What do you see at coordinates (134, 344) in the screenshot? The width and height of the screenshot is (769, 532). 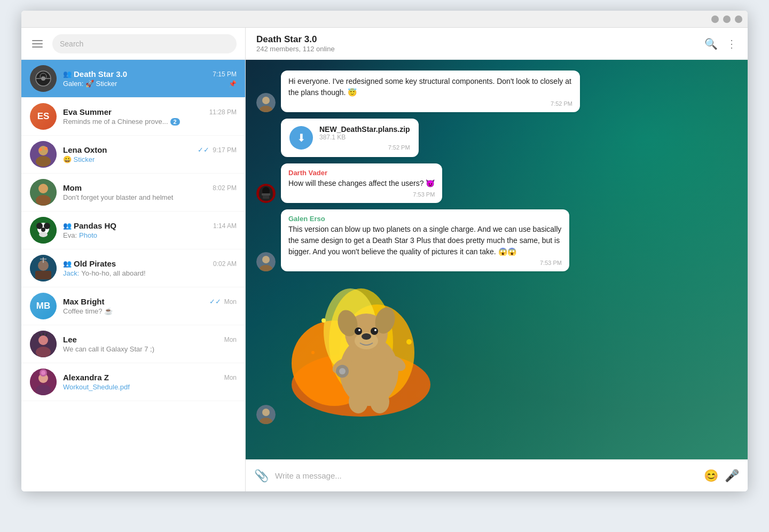 I see `chat-item-lee: Lee Mon We can call it Galaxy Star 7 ;)` at bounding box center [134, 344].